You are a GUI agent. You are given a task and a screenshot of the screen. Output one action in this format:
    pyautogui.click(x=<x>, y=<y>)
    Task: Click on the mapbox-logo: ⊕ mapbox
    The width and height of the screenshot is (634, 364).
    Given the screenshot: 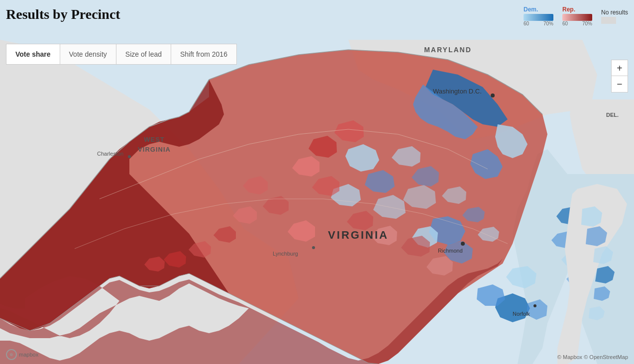 What is the action you would take?
    pyautogui.click(x=22, y=355)
    